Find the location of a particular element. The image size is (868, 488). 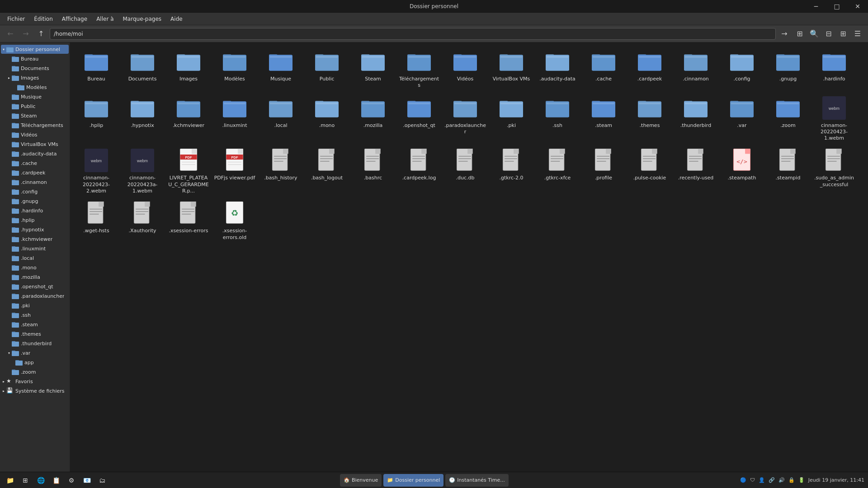

sidebar-item-public: Public is located at coordinates (35, 106).